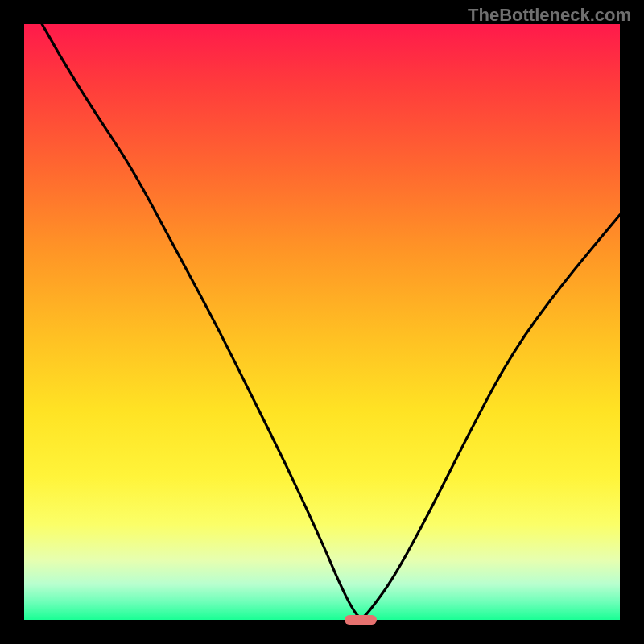 This screenshot has height=644, width=644. Describe the element at coordinates (549, 15) in the screenshot. I see `watermark-text: TheBottleneck.com` at that location.